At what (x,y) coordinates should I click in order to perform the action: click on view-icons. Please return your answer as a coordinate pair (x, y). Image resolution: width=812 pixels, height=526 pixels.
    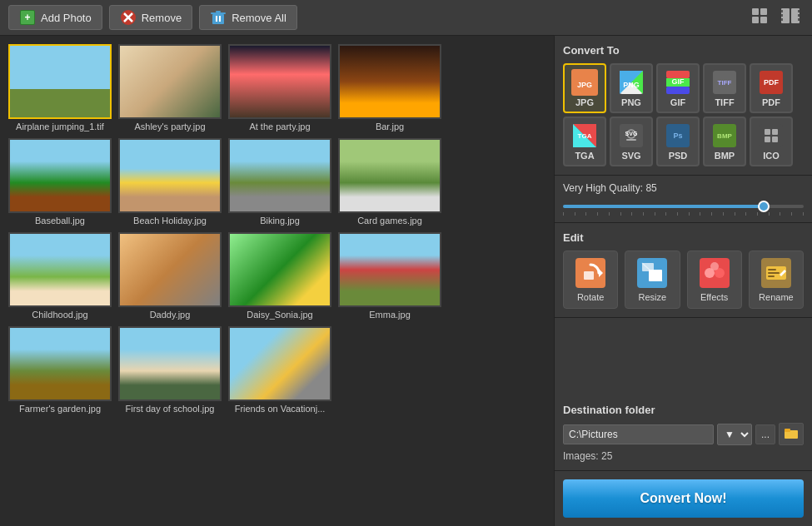
    Looking at the image, I should click on (775, 17).